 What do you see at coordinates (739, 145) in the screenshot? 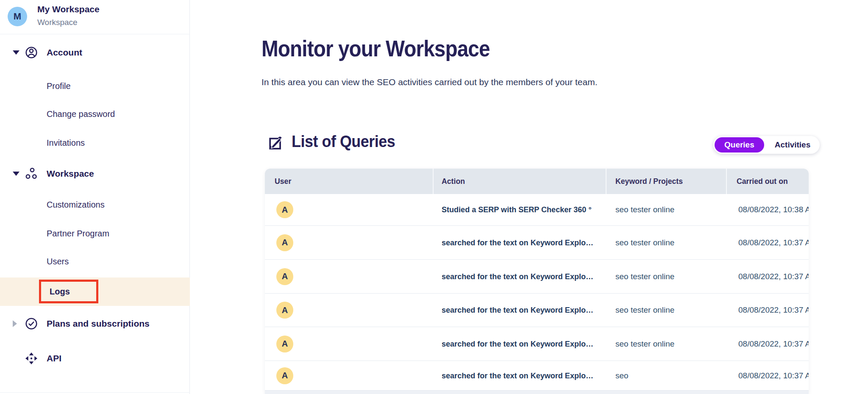
I see `tab-queries: Queries` at bounding box center [739, 145].